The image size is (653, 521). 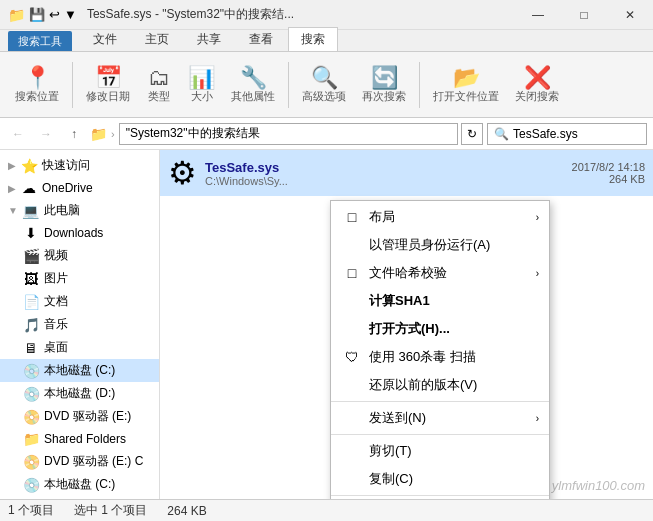 I want to click on cm-item-openwith: 打开方式(H)..., so click(x=440, y=329).